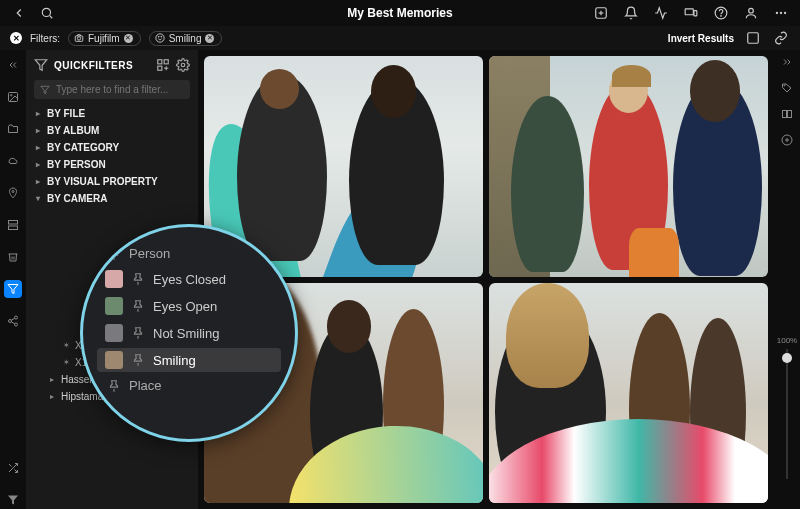  What do you see at coordinates (112, 90) in the screenshot?
I see `filter-search-input` at bounding box center [112, 90].